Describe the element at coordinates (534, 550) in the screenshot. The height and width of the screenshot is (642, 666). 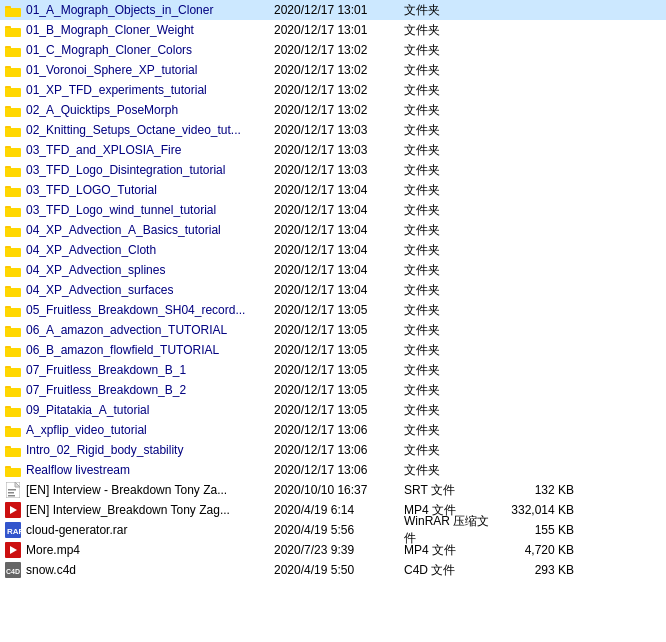
I see `file-size: 4,720 KB` at that location.